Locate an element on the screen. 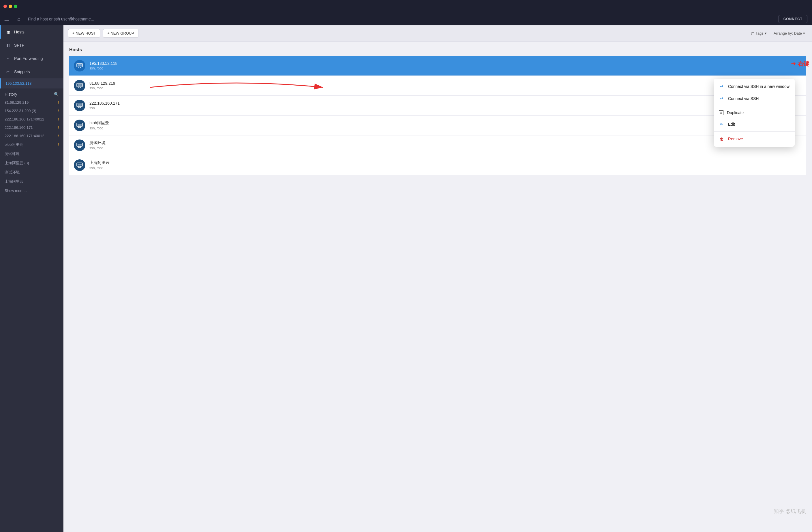 Image resolution: width=812 pixels, height=532 pixels. sidebar-item-sftp: ◧ SFTP is located at coordinates (32, 45).